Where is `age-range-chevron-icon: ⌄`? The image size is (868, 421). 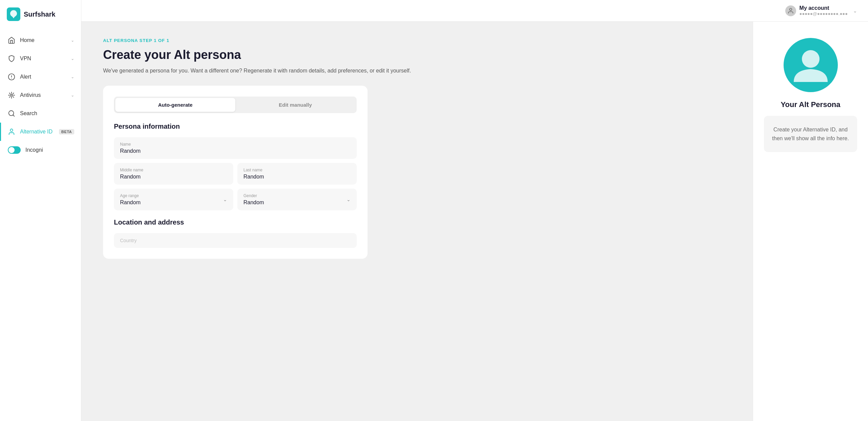
age-range-chevron-icon: ⌄ is located at coordinates (225, 199).